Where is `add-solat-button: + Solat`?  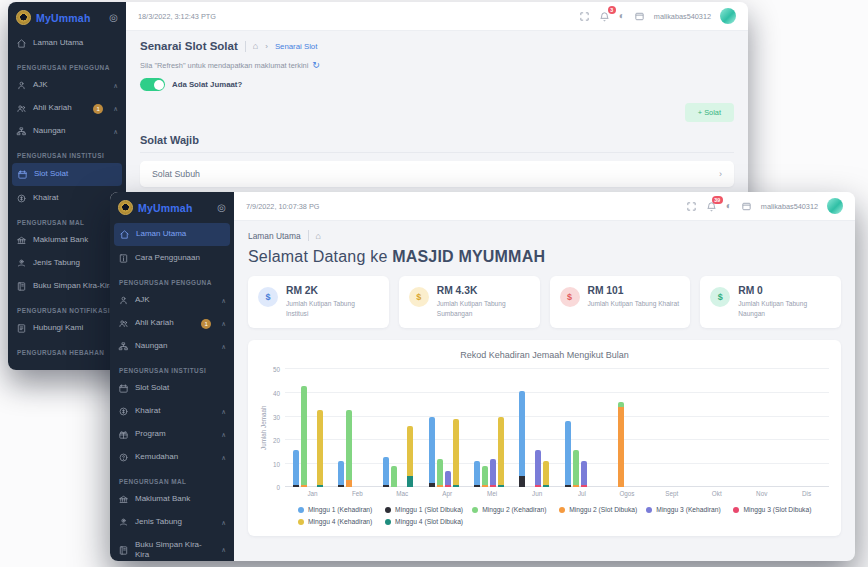 add-solat-button: + Solat is located at coordinates (710, 112).